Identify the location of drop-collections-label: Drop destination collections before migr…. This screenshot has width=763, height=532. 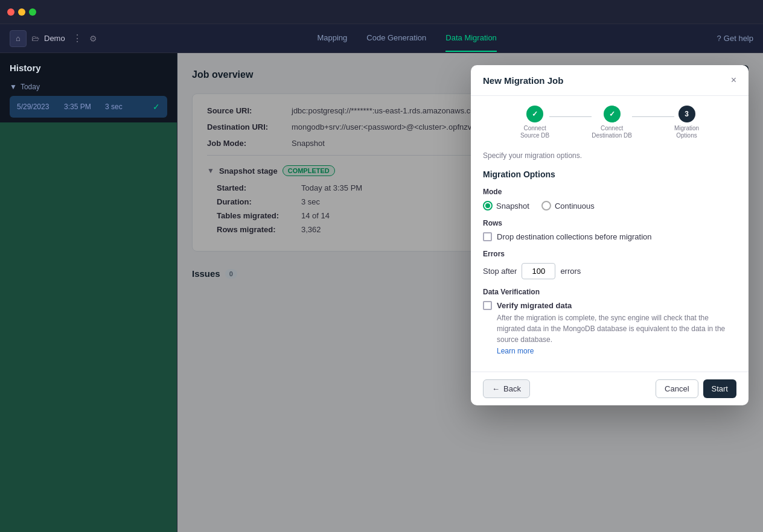
(575, 236).